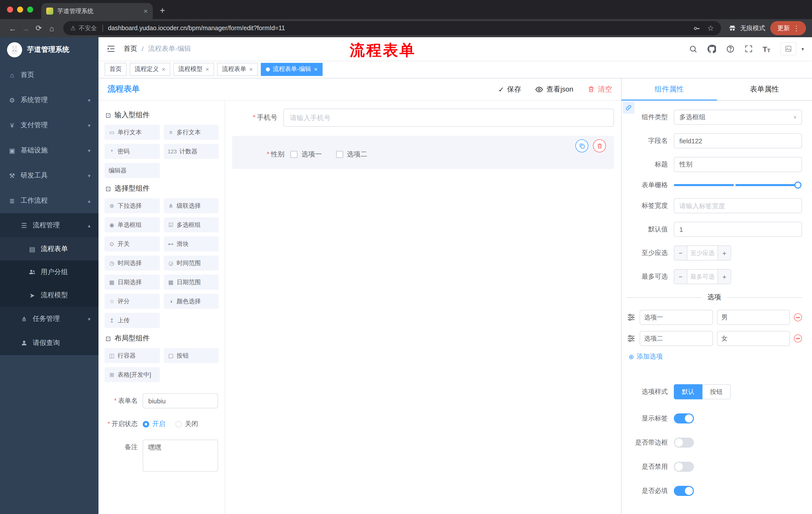  I want to click on gender-option-1-checkbox: 选项一, so click(306, 155).